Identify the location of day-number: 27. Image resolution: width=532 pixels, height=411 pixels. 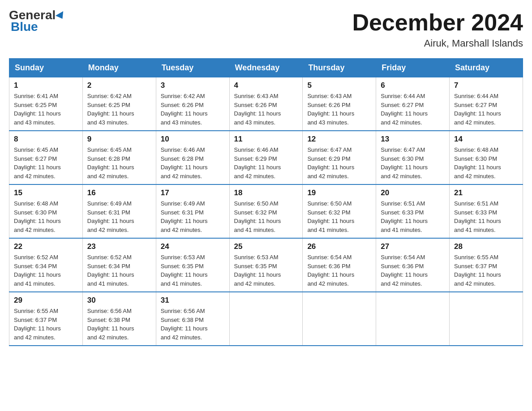
(413, 247).